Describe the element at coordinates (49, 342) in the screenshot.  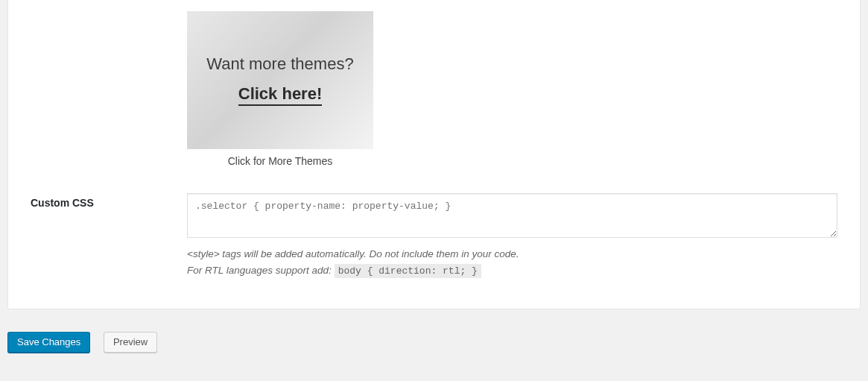
I see `save-changes-button: Save Changes` at that location.